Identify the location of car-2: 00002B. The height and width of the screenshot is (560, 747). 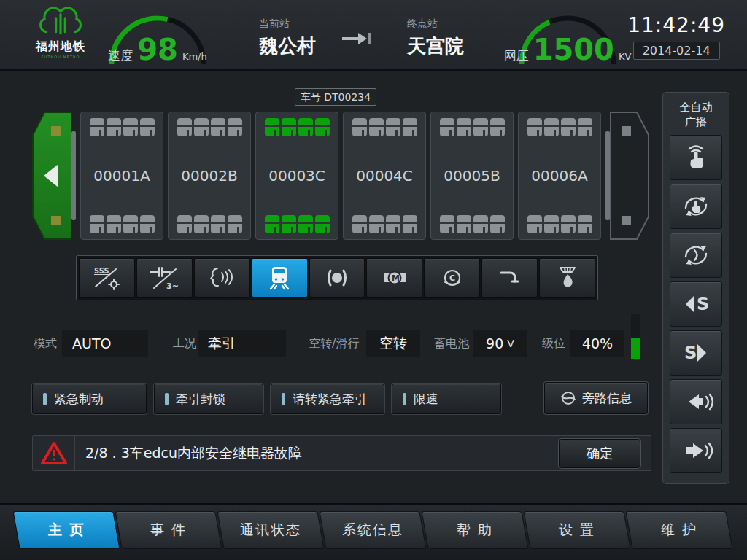
(209, 176).